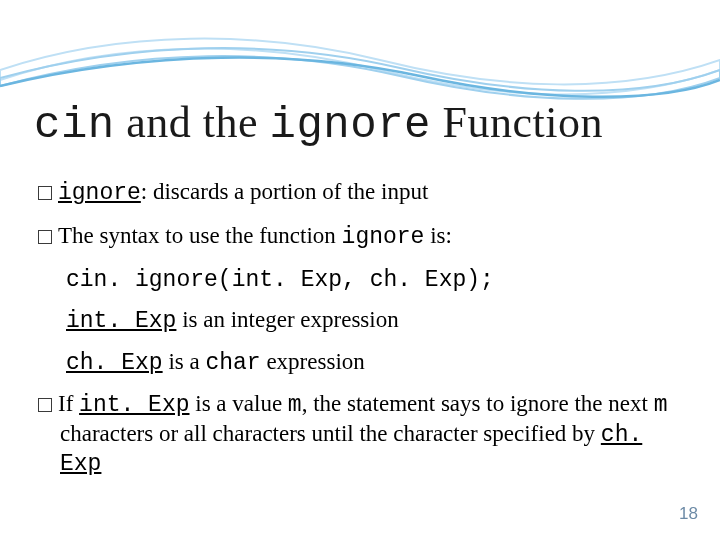 This screenshot has height=540, width=720. I want to click on sub-1-code: int. Exp, so click(121, 321).